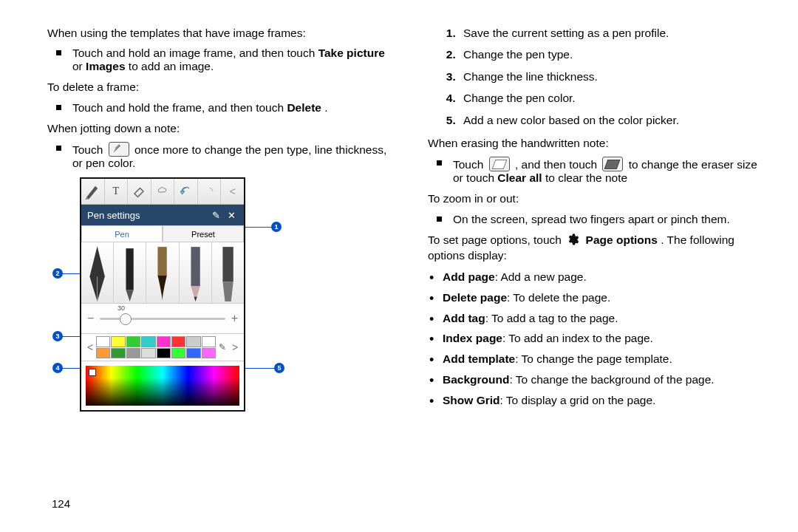  I want to click on step-3: Change the line thickness., so click(613, 77).